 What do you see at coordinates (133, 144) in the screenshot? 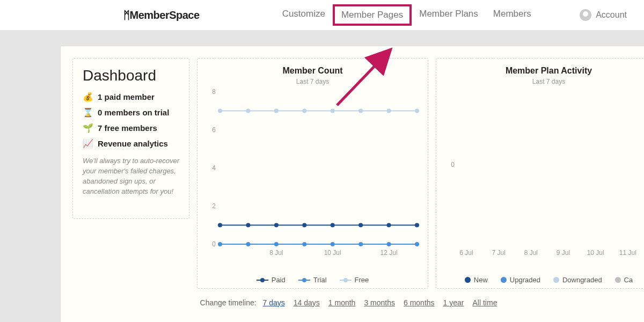
I see `stat-revenue-text: Revenue analytics` at bounding box center [133, 144].